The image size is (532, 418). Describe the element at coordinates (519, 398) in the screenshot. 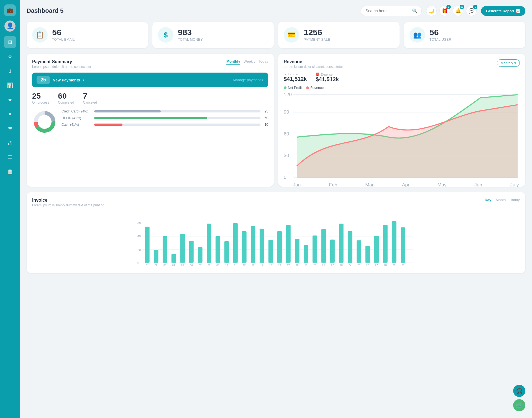

I see `floating-buttons: 🎧 🛒` at that location.